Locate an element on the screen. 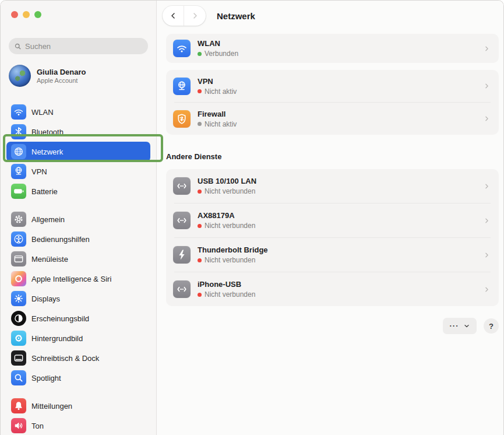 Image resolution: width=504 pixels, height=435 pixels. vpn-firewall-card: VPN Nicht aktiv Firewall Nicht aktiv is located at coordinates (332, 103).